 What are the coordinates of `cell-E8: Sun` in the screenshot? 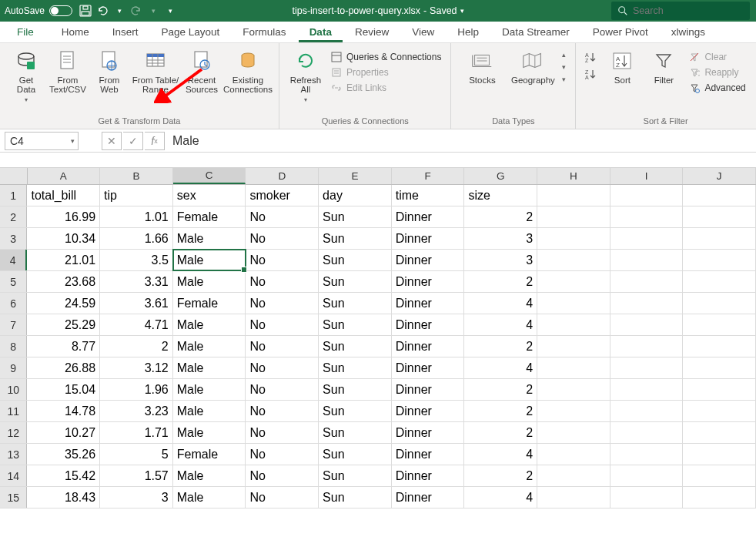 It's located at (356, 347).